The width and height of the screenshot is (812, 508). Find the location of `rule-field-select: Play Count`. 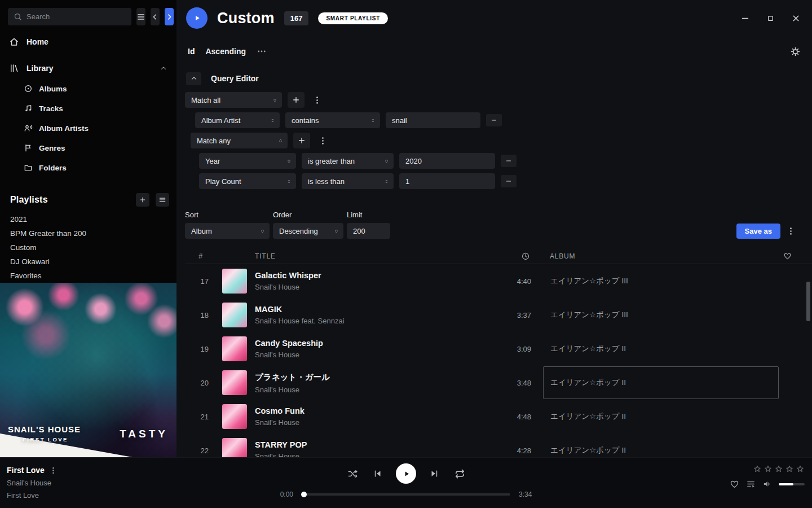

rule-field-select: Play Count is located at coordinates (248, 181).